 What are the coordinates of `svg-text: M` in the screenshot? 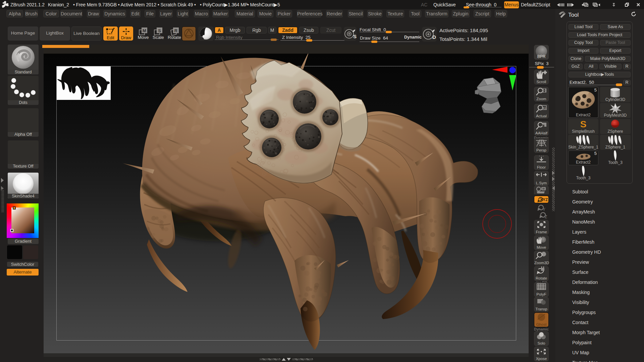 It's located at (144, 31).